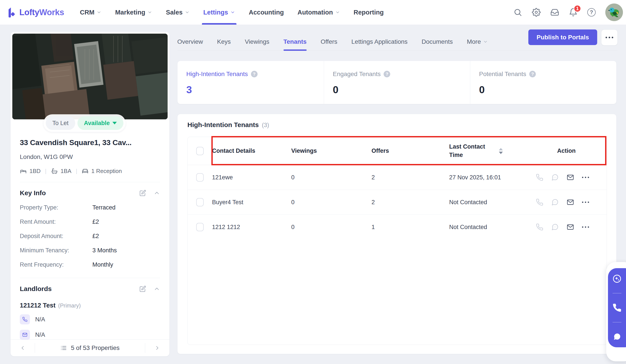  I want to click on select-all-checkbox, so click(200, 151).